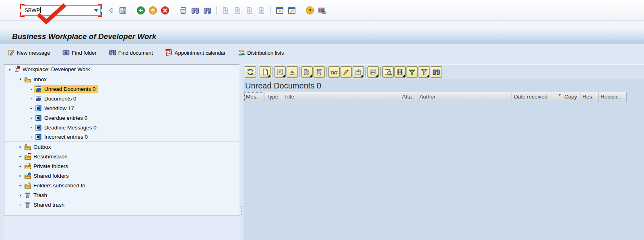 The image size is (644, 240). What do you see at coordinates (237, 10) in the screenshot?
I see `previous-page-icon` at bounding box center [237, 10].